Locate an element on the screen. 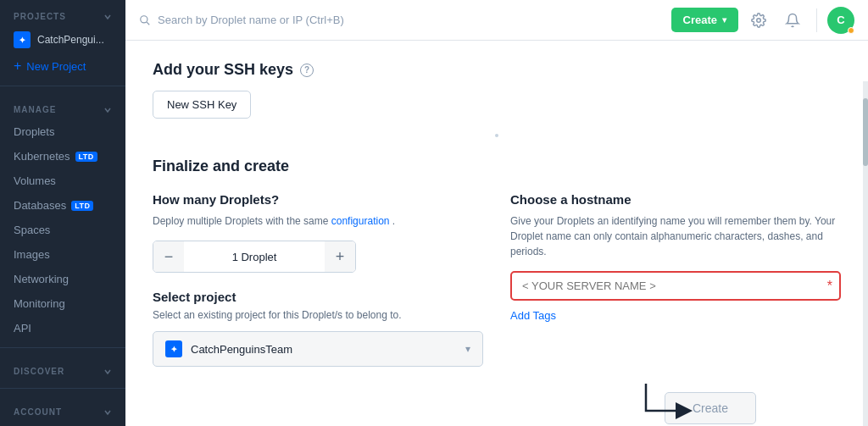 This screenshot has height=426, width=868. search-bar: Search by Droplet name or IP (Ctrl+B) is located at coordinates (405, 20).